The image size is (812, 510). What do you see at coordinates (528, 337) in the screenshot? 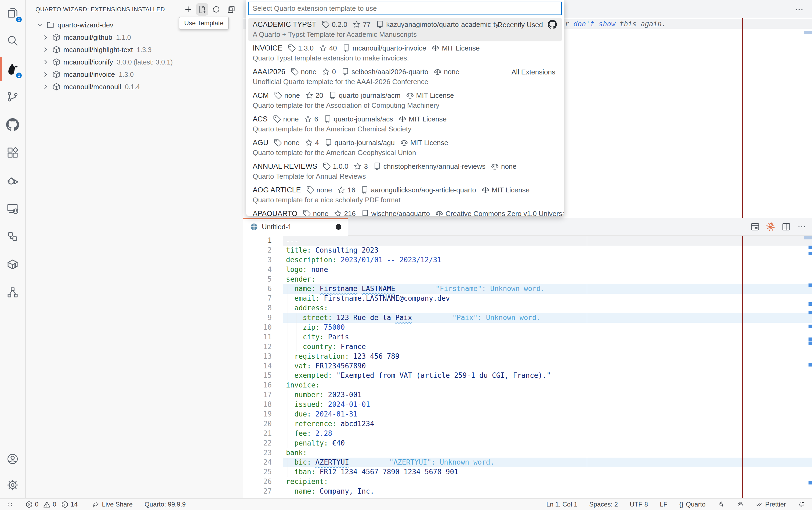
I see `code-line: 11 city: Paris` at bounding box center [528, 337].